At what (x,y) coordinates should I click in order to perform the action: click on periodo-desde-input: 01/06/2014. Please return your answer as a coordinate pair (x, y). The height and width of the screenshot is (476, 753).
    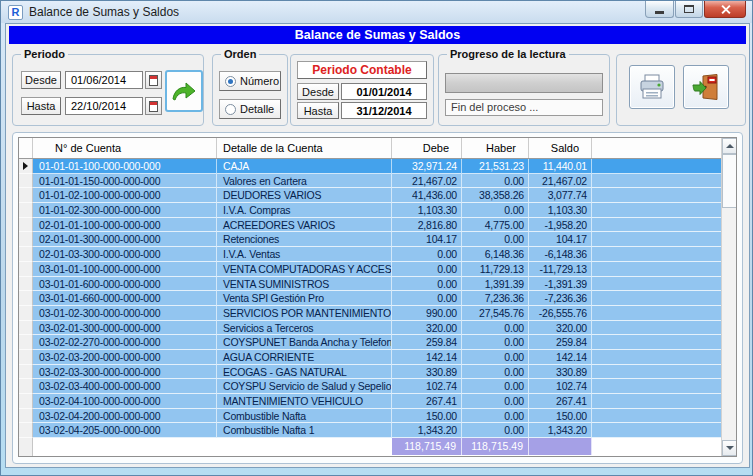
    Looking at the image, I should click on (104, 80).